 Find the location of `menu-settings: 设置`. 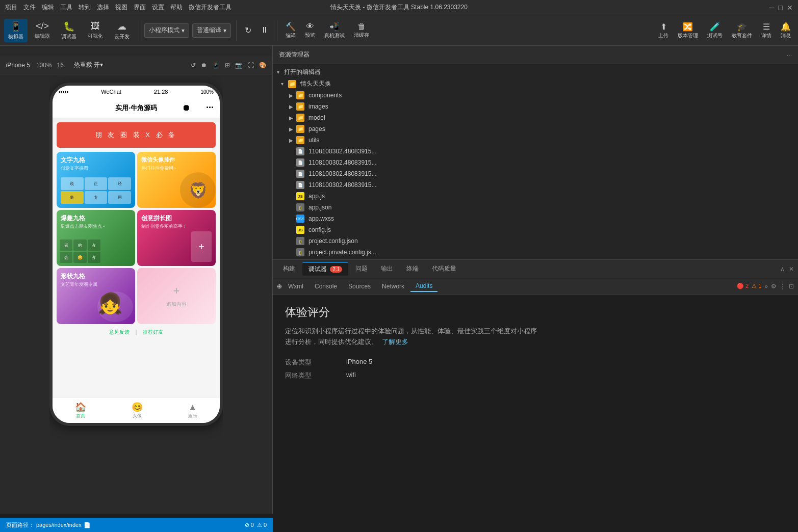

menu-settings: 设置 is located at coordinates (158, 7).